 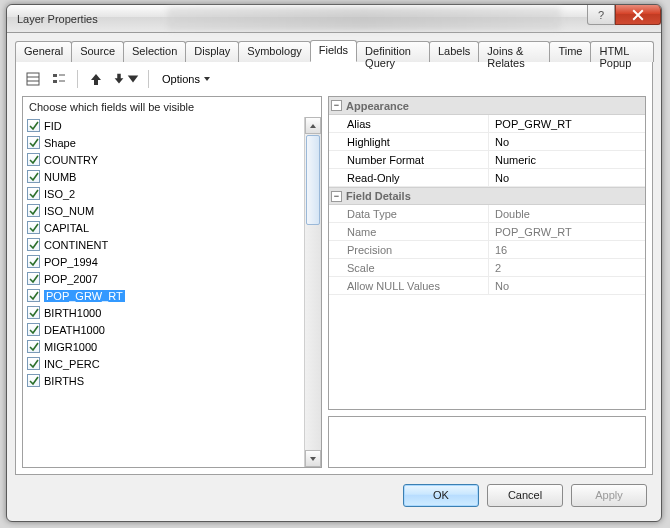 What do you see at coordinates (172, 142) in the screenshot?
I see `field-item: Shape` at bounding box center [172, 142].